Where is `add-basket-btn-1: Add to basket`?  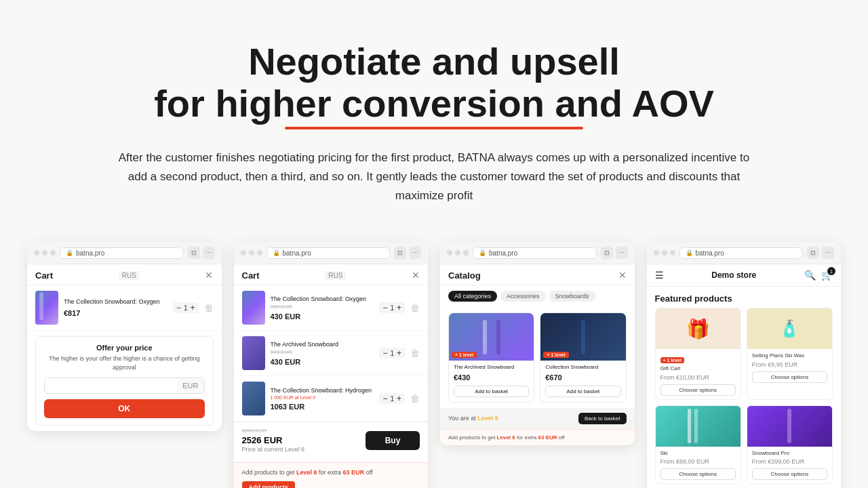
add-basket-btn-1: Add to basket is located at coordinates (491, 392).